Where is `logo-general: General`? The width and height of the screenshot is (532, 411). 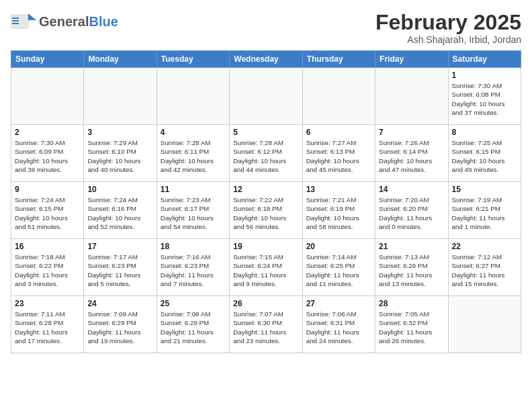
logo-general: General is located at coordinates (64, 21).